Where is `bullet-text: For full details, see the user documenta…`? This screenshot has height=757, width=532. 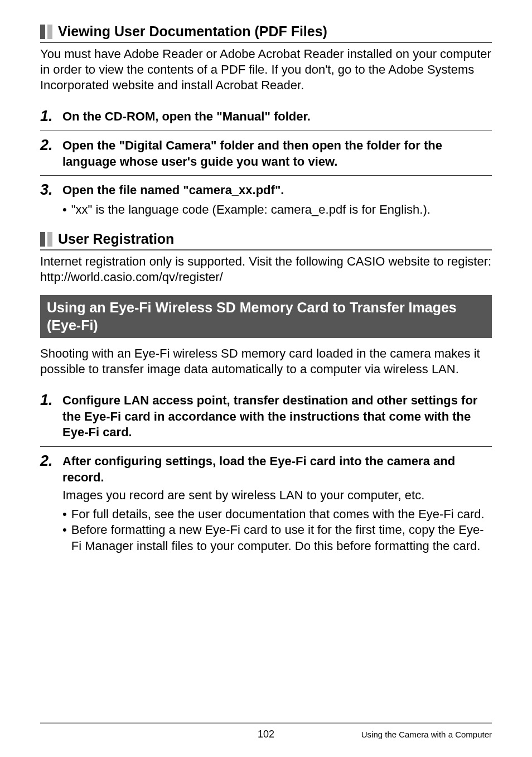 bullet-text: For full details, see the user documenta… is located at coordinates (282, 514).